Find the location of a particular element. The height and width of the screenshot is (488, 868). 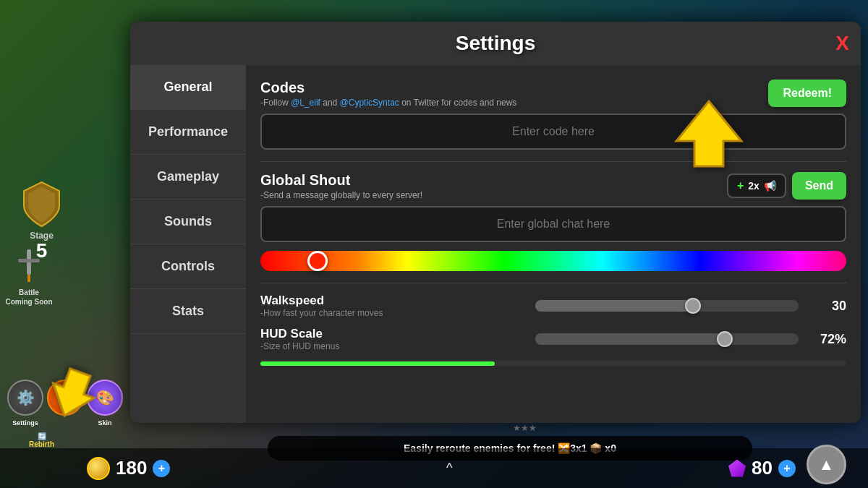

walkspeed-fill is located at coordinates (614, 306).